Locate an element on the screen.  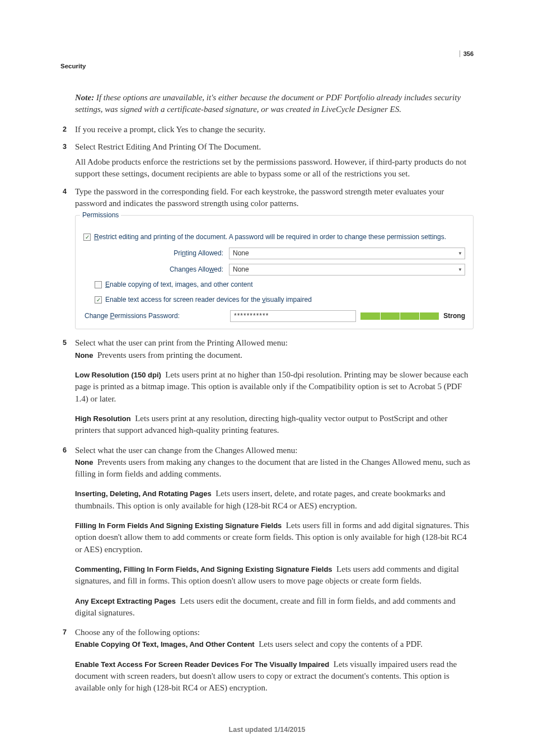
changes-allowed-value: None is located at coordinates (241, 270).